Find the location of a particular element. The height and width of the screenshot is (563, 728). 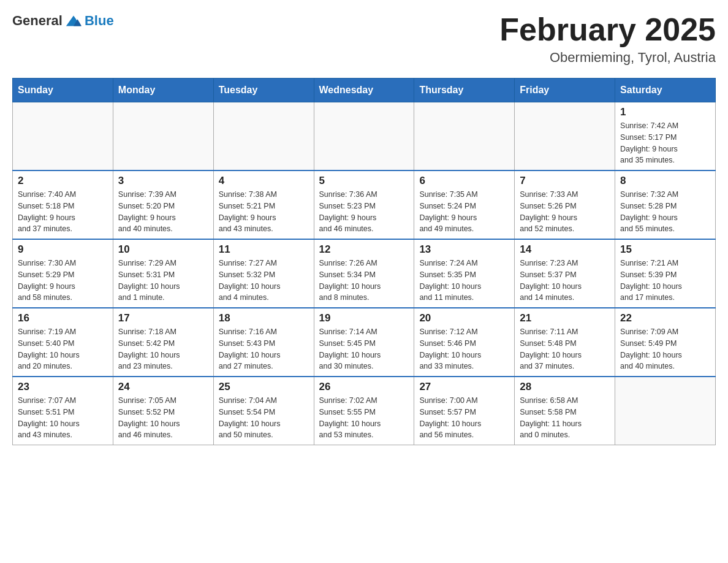

week-row: 16Sunrise: 7:19 AMSunset: 5:40 PMDayligh… is located at coordinates (364, 342).